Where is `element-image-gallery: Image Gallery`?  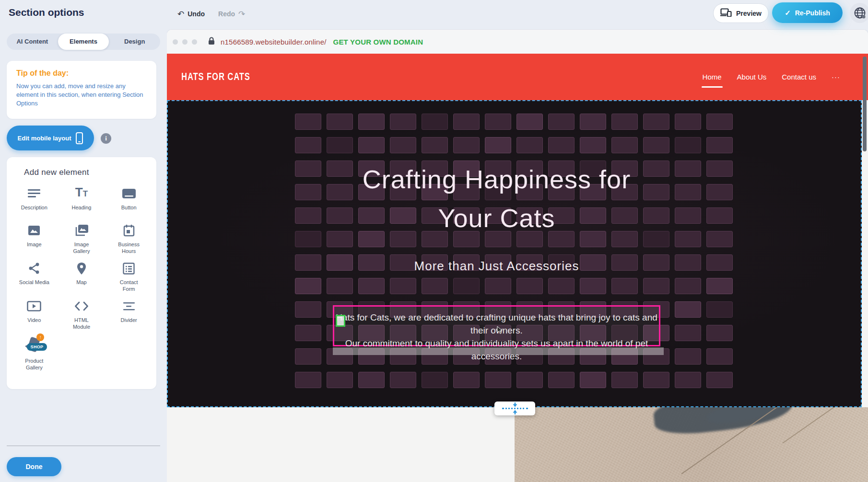
element-image-gallery: Image Gallery is located at coordinates (82, 239).